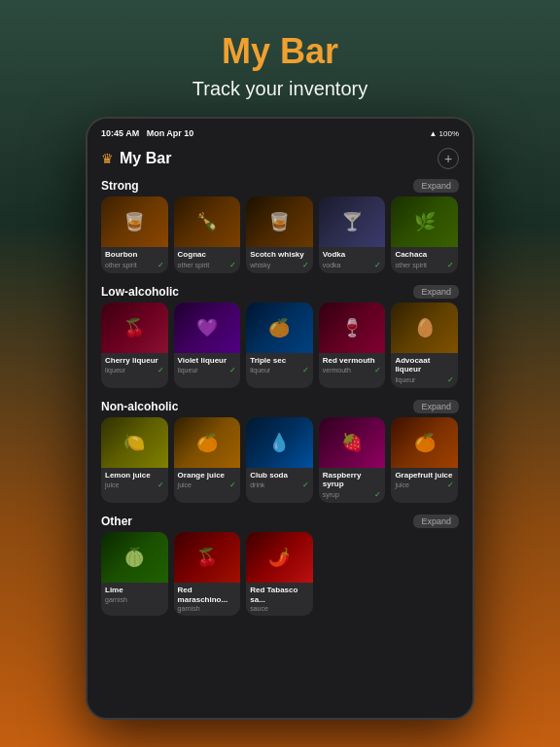 Image resolution: width=560 pixels, height=747 pixels. Describe the element at coordinates (280, 574) in the screenshot. I see `items-row-other: 🍈Limegarnish🍒Red maraschino...garnish🌶️R…` at that location.